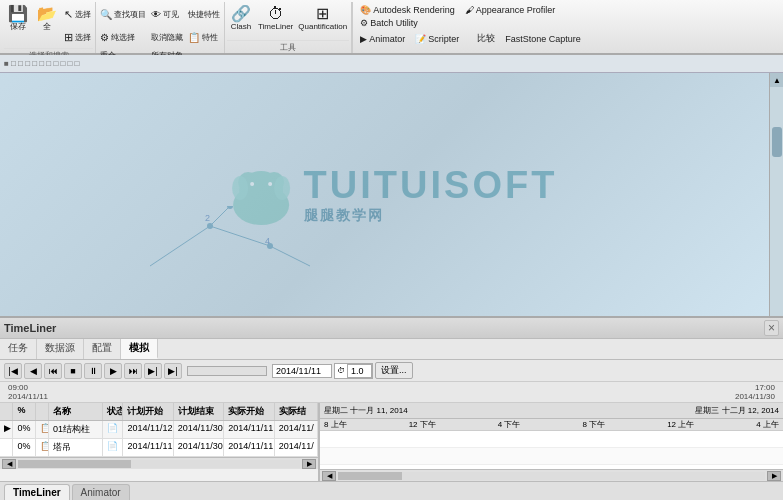 The height and width of the screenshot is (500, 783). Describe the element at coordinates (776, 80) in the screenshot. I see `scroll-up-btn: ▲` at that location.